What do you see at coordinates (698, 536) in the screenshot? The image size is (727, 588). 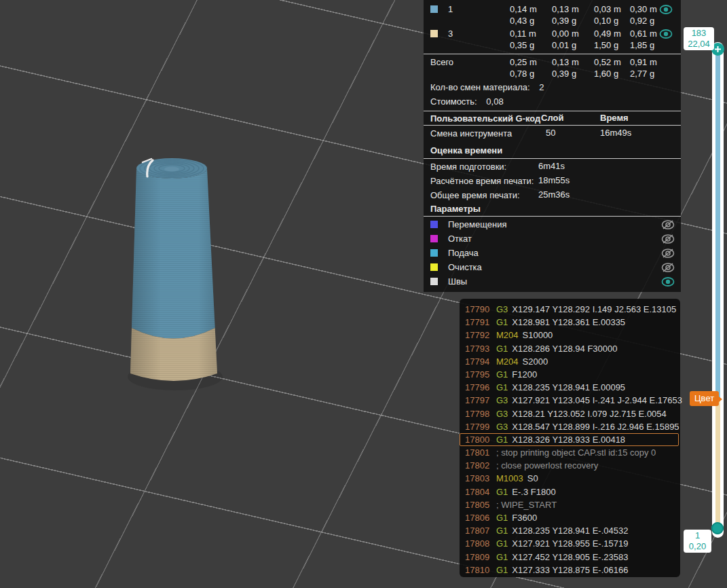 I see `bottom-layer-number: 1` at bounding box center [698, 536].